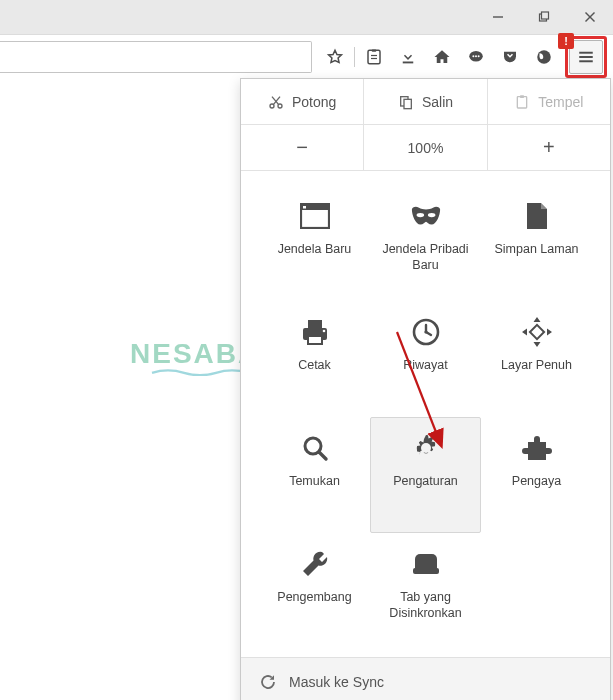  What do you see at coordinates (548, 148) in the screenshot?
I see `zoom-in-button: +` at bounding box center [548, 148].